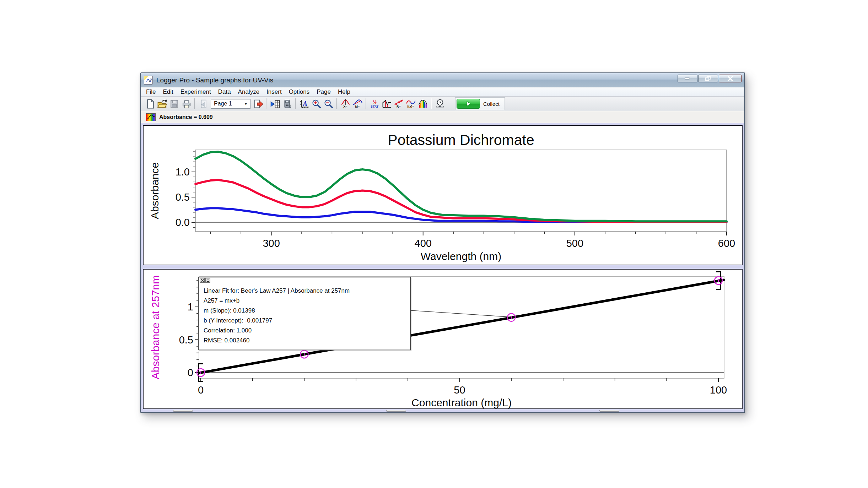 The width and height of the screenshot is (868, 488). I want to click on collect-button: Collect, so click(480, 104).